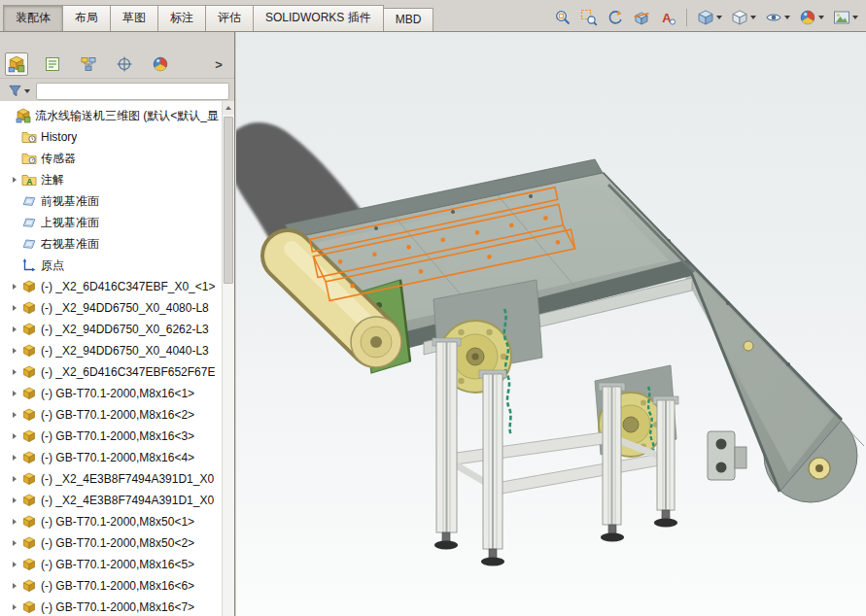  What do you see at coordinates (111, 351) in the screenshot?
I see `tree-item-11: (-) _X2_94DD6750_X0_4040-L3` at bounding box center [111, 351].